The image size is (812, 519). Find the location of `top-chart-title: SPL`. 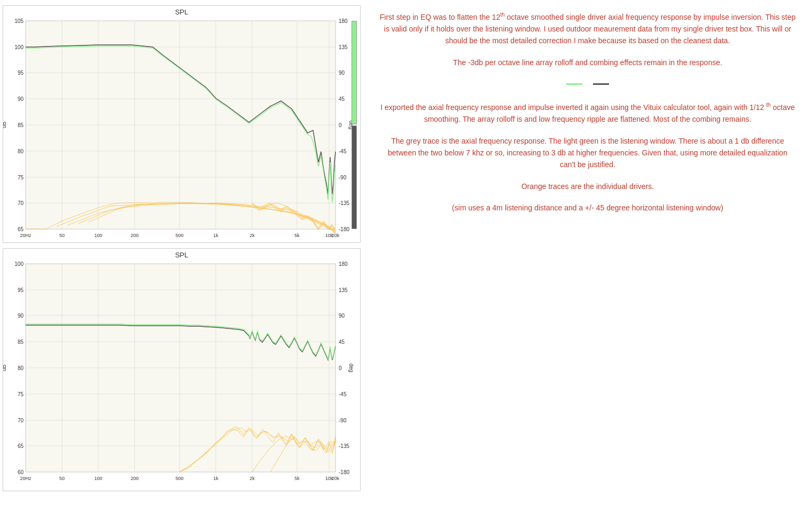

top-chart-title: SPL is located at coordinates (182, 12).